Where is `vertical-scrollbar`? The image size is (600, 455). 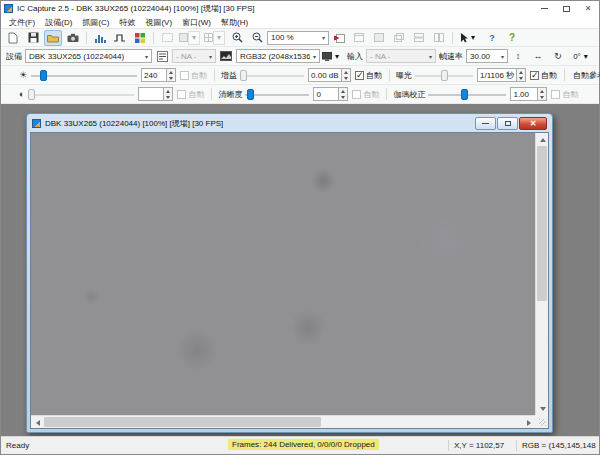
vertical-scrollbar is located at coordinates (542, 274).